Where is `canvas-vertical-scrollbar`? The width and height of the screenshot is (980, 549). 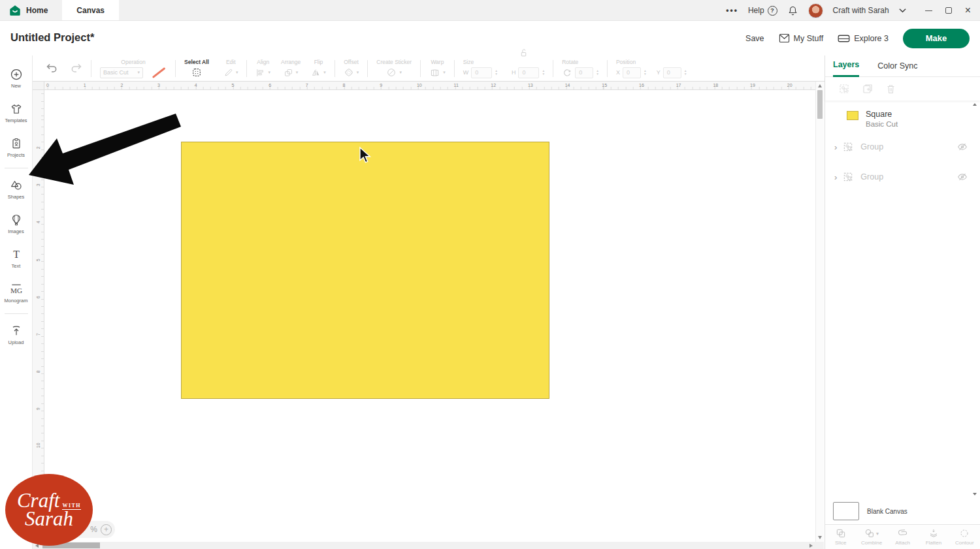
canvas-vertical-scrollbar is located at coordinates (819, 312).